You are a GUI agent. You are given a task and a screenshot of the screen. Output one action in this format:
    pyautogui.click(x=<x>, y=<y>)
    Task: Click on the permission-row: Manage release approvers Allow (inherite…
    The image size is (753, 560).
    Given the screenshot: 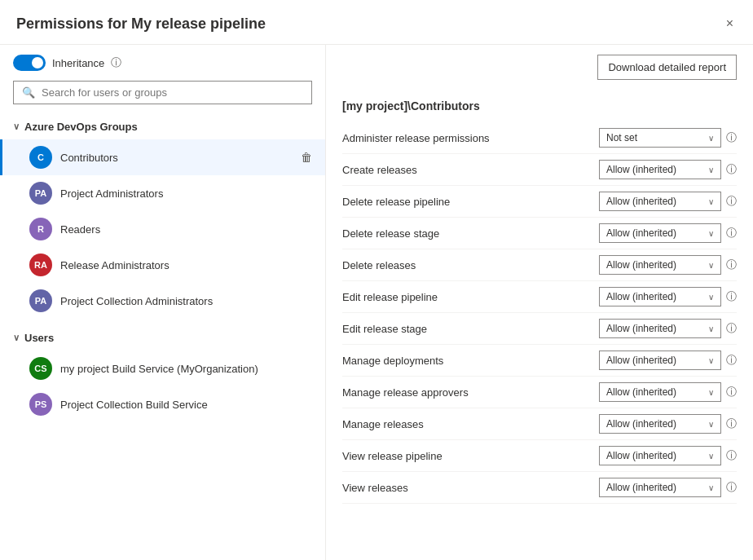 What is the action you would take?
    pyautogui.click(x=539, y=393)
    